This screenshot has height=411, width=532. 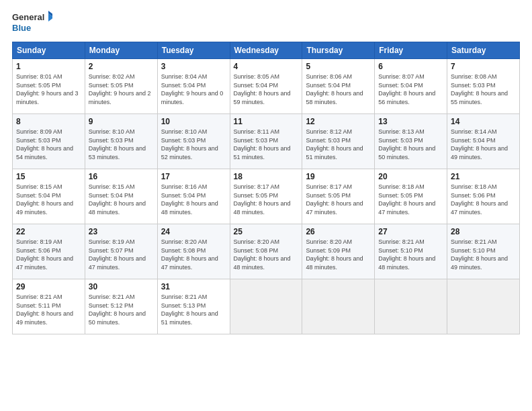 I want to click on day-number: 30, so click(x=121, y=287).